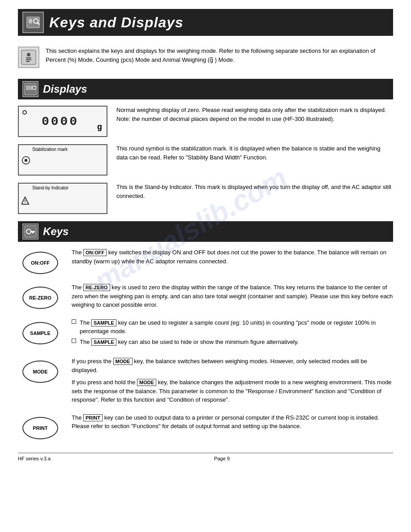 The height and width of the screenshot is (532, 411). I want to click on digit-display: 0000, so click(60, 122).